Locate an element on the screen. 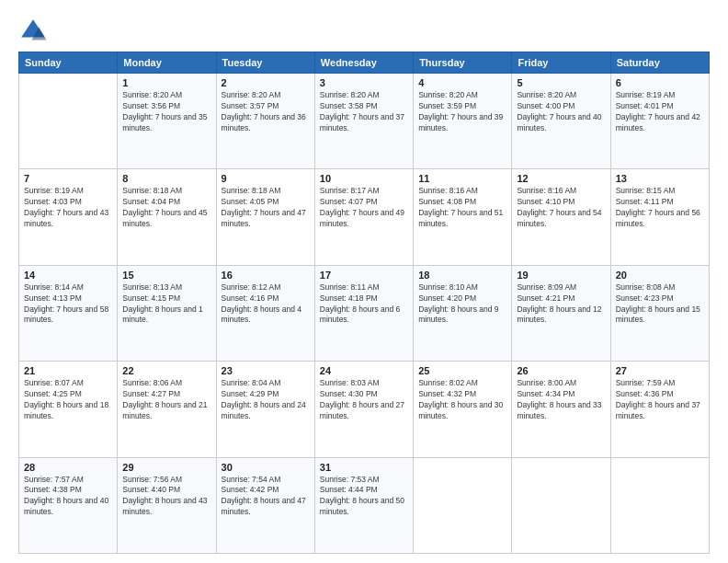 The height and width of the screenshot is (563, 728). sunset-text: Sunset: 4:30 PM is located at coordinates (349, 394).